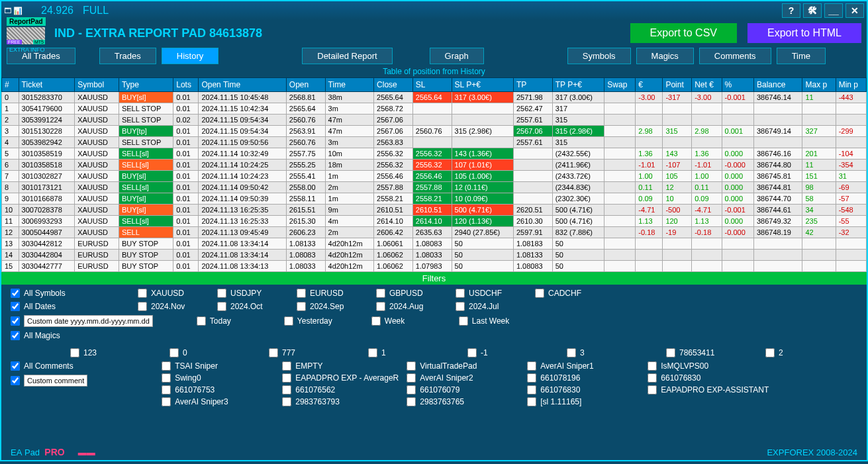 The image size is (868, 464). What do you see at coordinates (735, 56) in the screenshot?
I see `tab-comments: Comments` at bounding box center [735, 56].